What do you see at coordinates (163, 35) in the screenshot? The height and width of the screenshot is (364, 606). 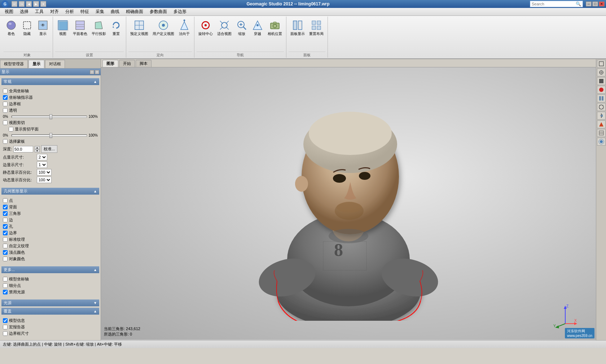 I see `ribbon-btn-custom-view: 用户定义视图` at bounding box center [163, 35].